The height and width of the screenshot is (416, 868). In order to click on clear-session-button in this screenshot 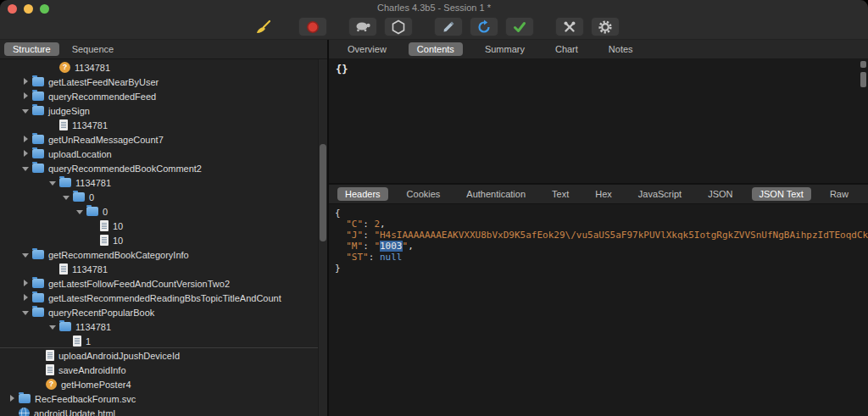, I will do `click(263, 27)`.